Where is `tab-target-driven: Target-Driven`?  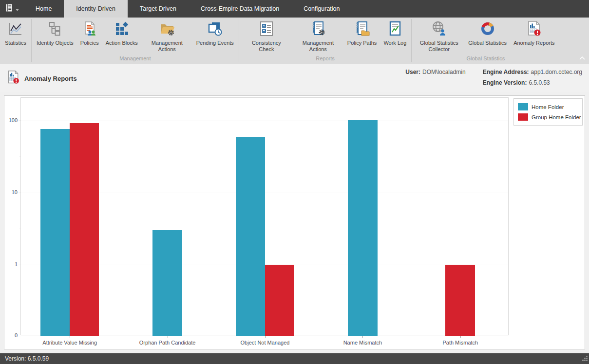
tab-target-driven: Target-Driven is located at coordinates (158, 9).